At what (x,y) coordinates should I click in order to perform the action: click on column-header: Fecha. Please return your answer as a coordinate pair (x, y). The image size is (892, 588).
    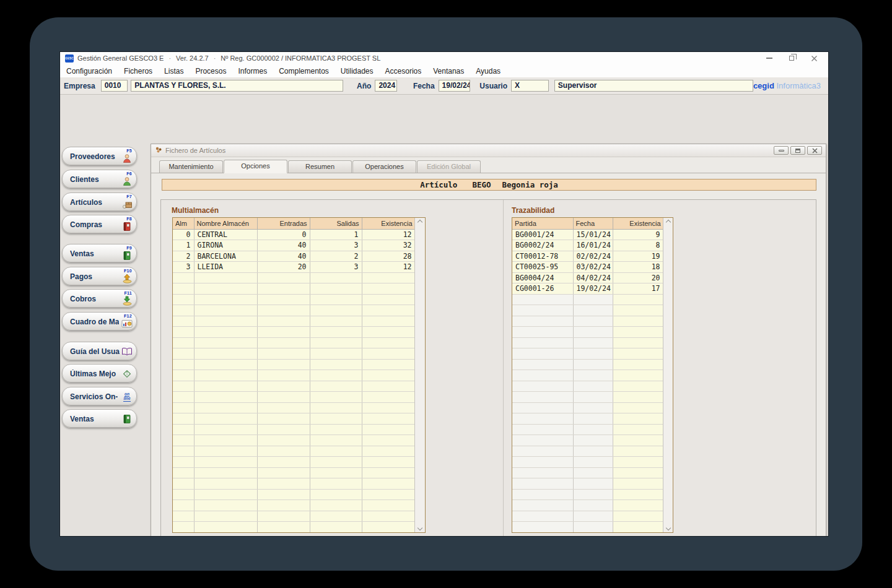
    Looking at the image, I should click on (593, 223).